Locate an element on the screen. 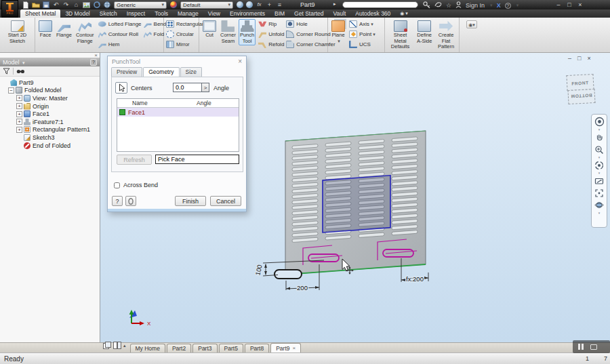  corner-seam-button: Corner Seam is located at coordinates (228, 33).